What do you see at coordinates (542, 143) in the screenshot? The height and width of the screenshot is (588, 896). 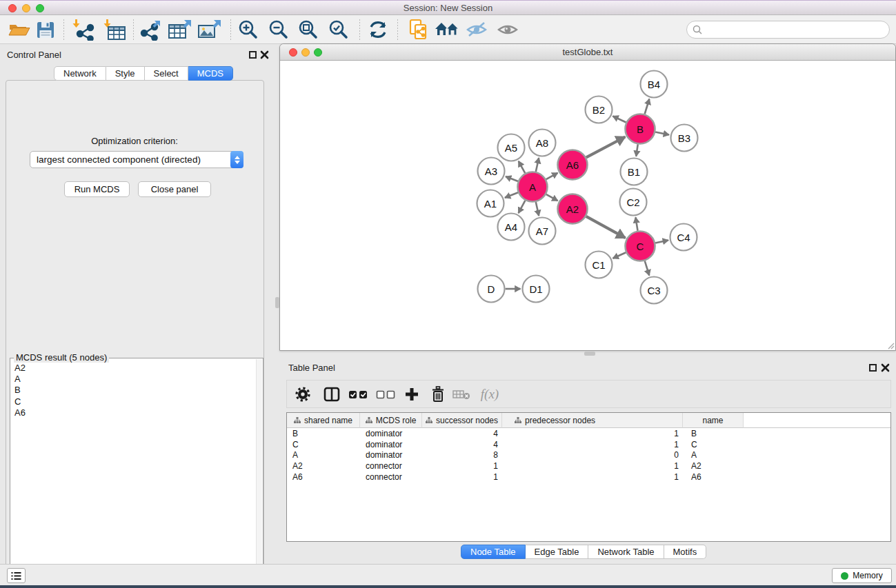 I see `graph-node-A8: A8` at bounding box center [542, 143].